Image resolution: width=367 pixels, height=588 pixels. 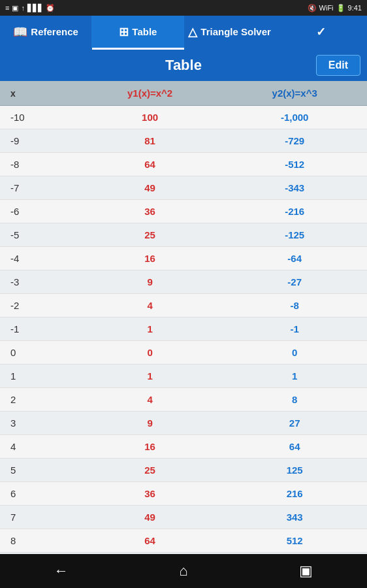 I want to click on upload-icon: ↑, so click(x=23, y=8).